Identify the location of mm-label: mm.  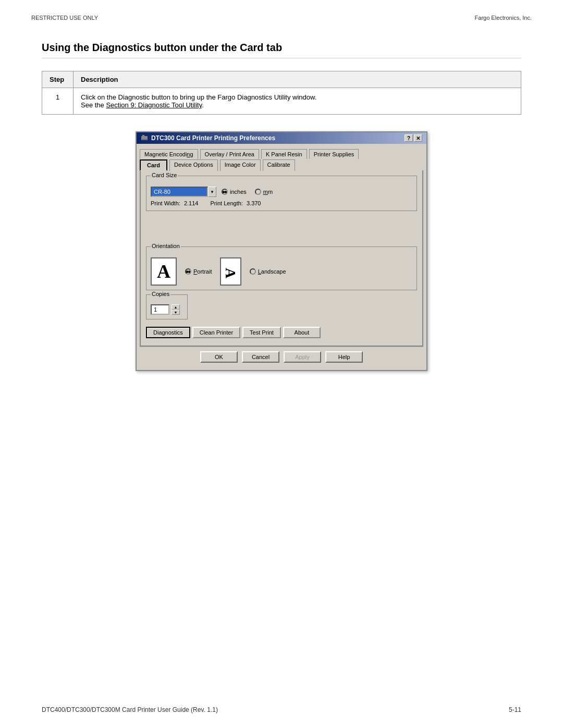
(268, 192).